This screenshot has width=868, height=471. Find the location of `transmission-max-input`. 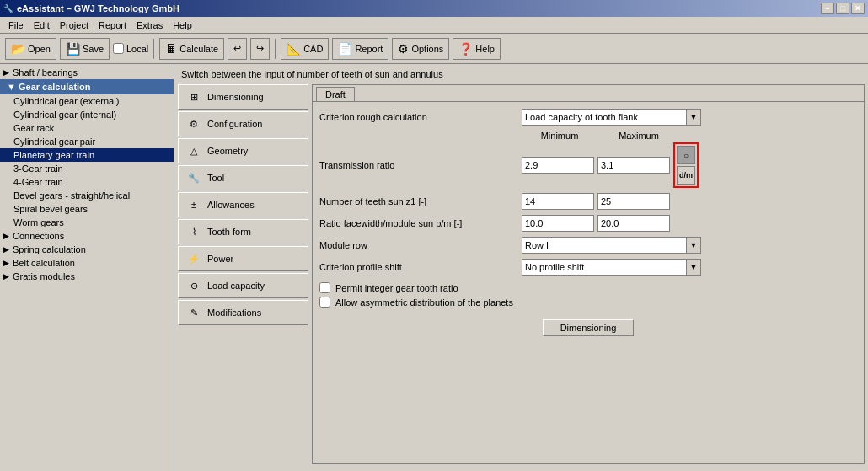

transmission-max-input is located at coordinates (634, 165).